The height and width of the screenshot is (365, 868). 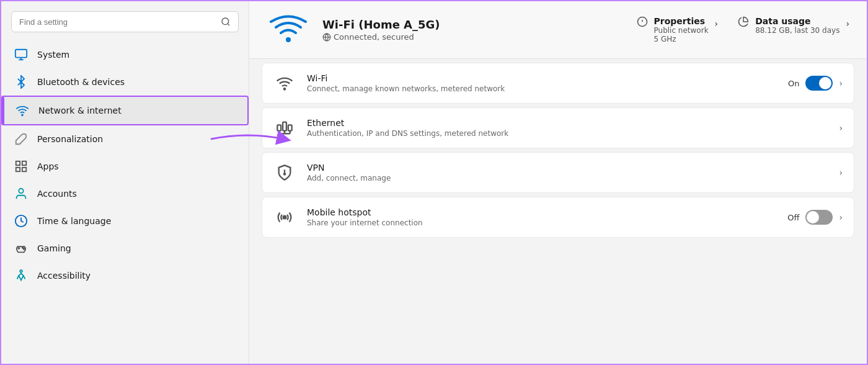 I want to click on hotspot-toggle-thumb, so click(x=813, y=217).